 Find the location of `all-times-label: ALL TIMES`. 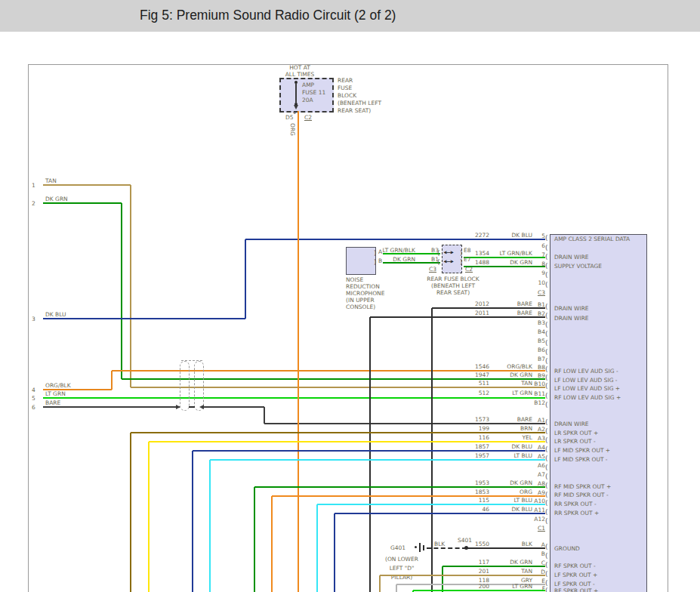

all-times-label: ALL TIMES is located at coordinates (300, 74).